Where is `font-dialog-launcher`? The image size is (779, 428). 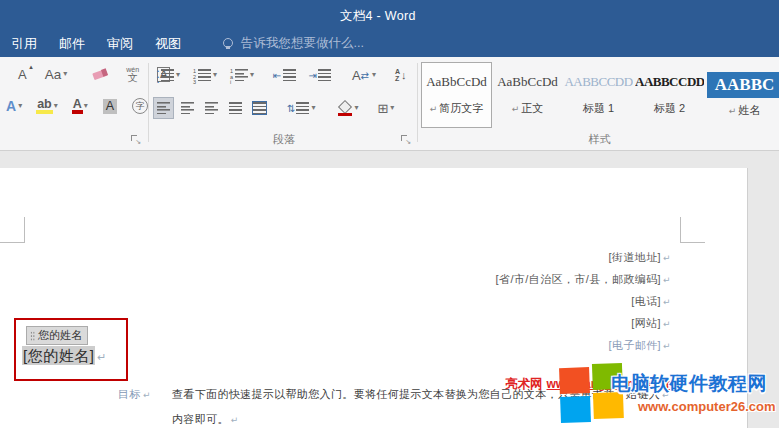 font-dialog-launcher is located at coordinates (135, 139).